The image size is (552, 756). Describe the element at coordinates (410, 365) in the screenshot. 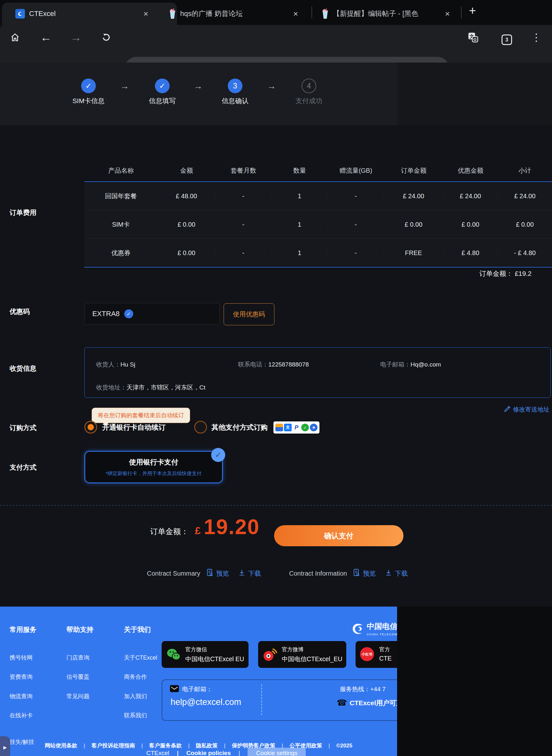

I see `email-field: 电子邮箱：Hq@o.com` at that location.